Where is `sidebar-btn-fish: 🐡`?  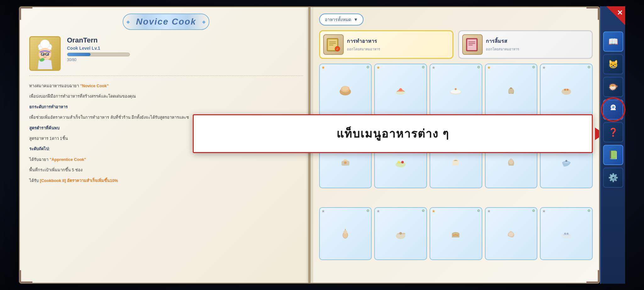
sidebar-btn-fish: 🐡 is located at coordinates (613, 87).